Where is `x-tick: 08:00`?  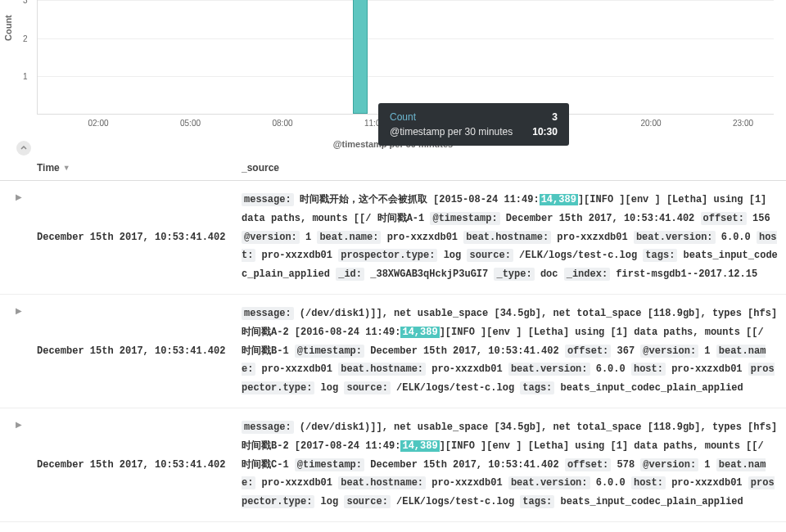
x-tick: 08:00 is located at coordinates (282, 123).